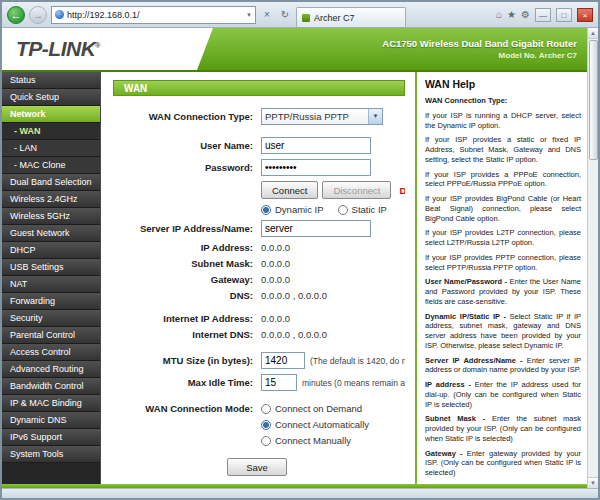  Describe the element at coordinates (285, 14) in the screenshot. I see `refresh-icon: ↻` at that location.